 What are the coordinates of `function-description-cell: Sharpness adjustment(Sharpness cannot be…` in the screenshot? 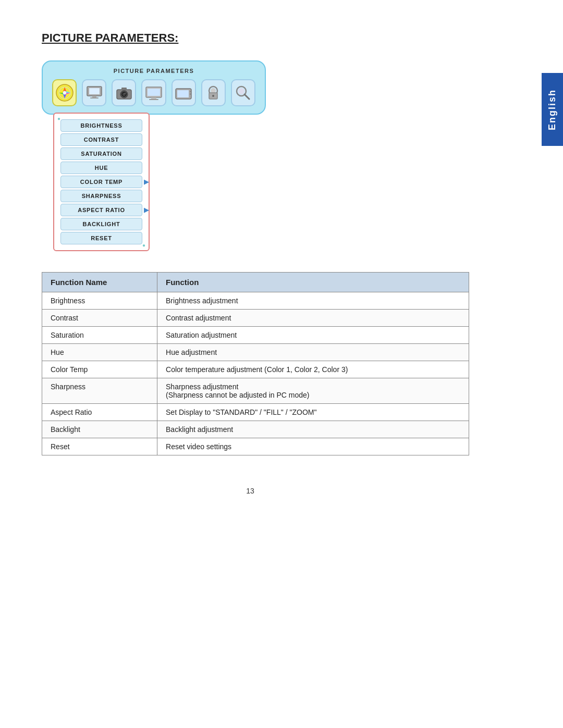 It's located at (313, 391).